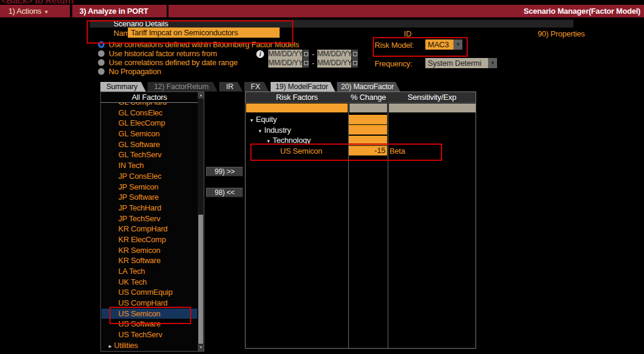 This screenshot has width=644, height=354. Describe the element at coordinates (231, 87) in the screenshot. I see `tab-ir: IR` at that location.